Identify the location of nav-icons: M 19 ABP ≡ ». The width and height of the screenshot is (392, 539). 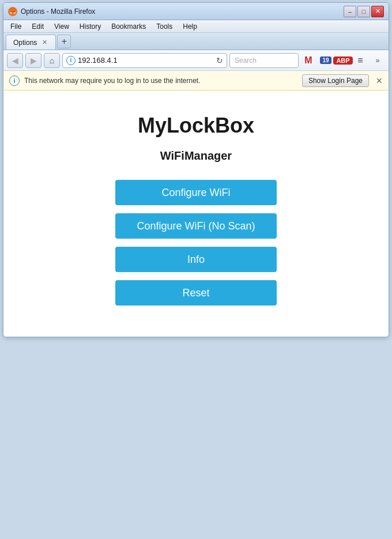
(343, 61).